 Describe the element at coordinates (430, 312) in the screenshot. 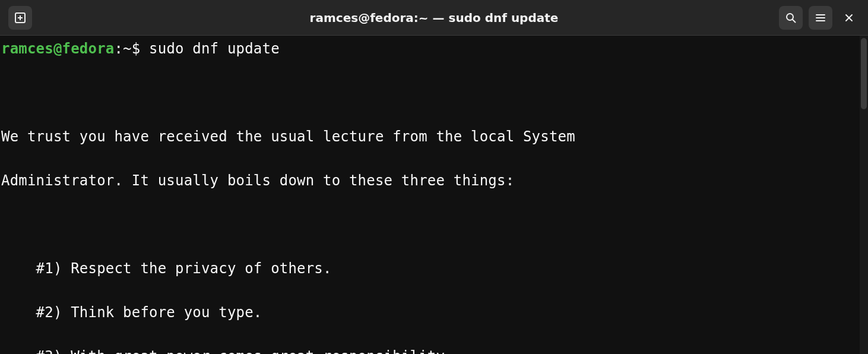

I see `lecture-rule-2: #2) Think before you type.` at that location.